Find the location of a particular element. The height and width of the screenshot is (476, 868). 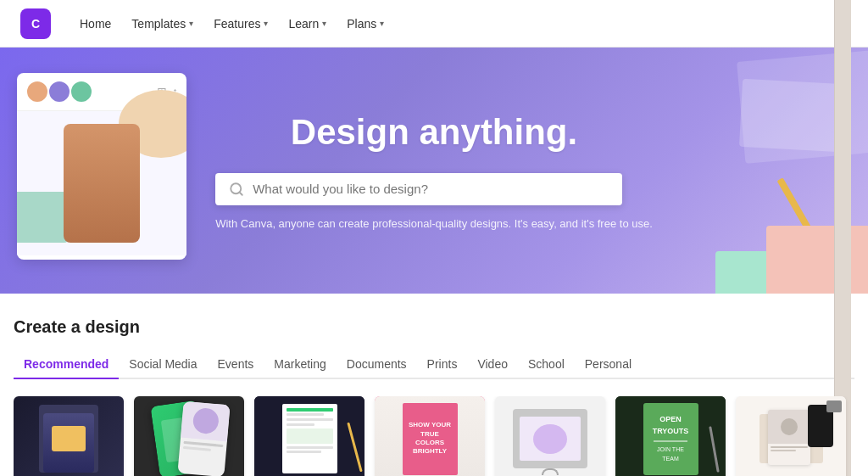

canvas-mockup: ⊞ ↑ is located at coordinates (102, 166).